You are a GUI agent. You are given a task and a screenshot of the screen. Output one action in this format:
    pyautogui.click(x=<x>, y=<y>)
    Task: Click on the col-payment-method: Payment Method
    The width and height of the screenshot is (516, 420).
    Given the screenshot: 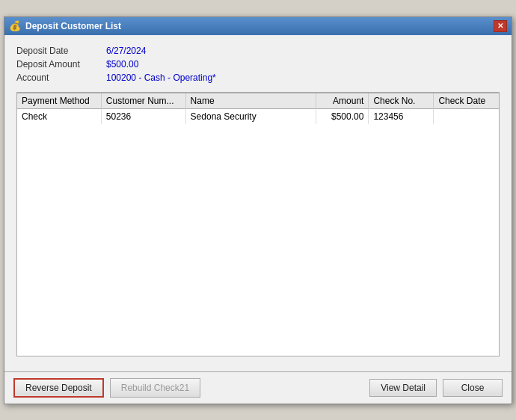 What is the action you would take?
    pyautogui.click(x=59, y=102)
    